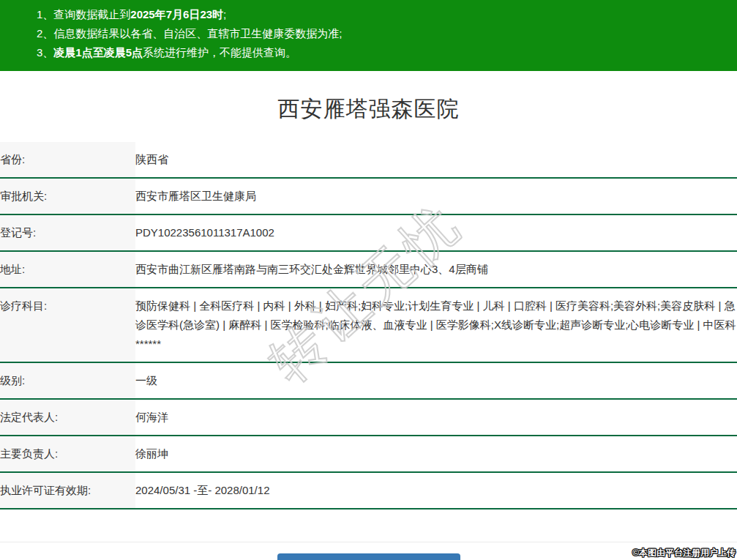 The image size is (737, 560). I want to click on table-row-address: 地址: 西安市曲江新区雁塔南路与南三环交汇处金辉世界城邻里中心3、4层商铺, so click(369, 269).